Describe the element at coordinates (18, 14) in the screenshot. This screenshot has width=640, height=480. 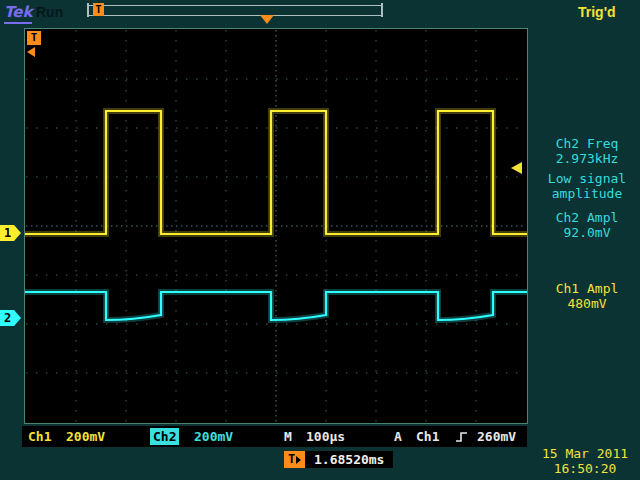
I see `tek-logo: Tek` at that location.